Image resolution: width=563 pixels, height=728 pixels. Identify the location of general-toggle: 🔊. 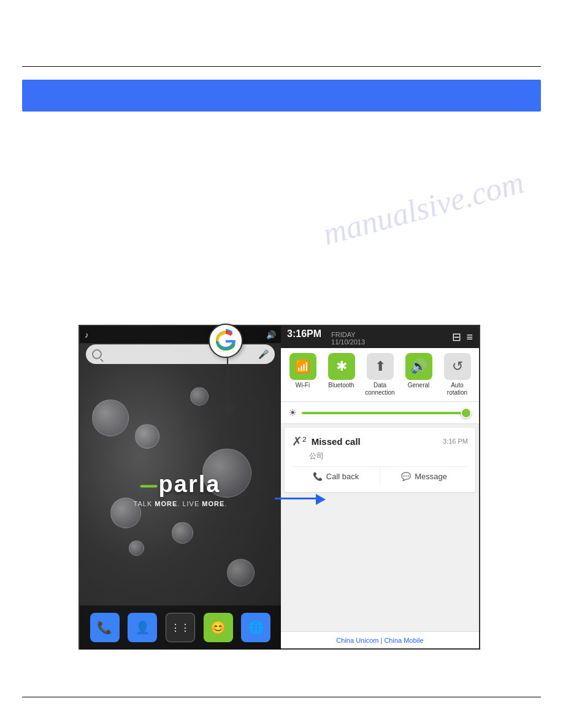
(419, 366).